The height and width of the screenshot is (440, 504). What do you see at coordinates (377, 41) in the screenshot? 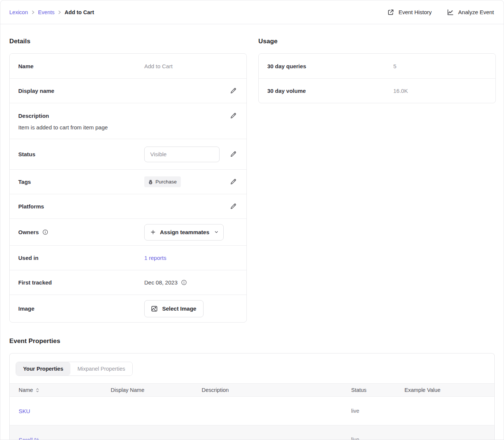
I see `usage-title: Usage` at bounding box center [377, 41].